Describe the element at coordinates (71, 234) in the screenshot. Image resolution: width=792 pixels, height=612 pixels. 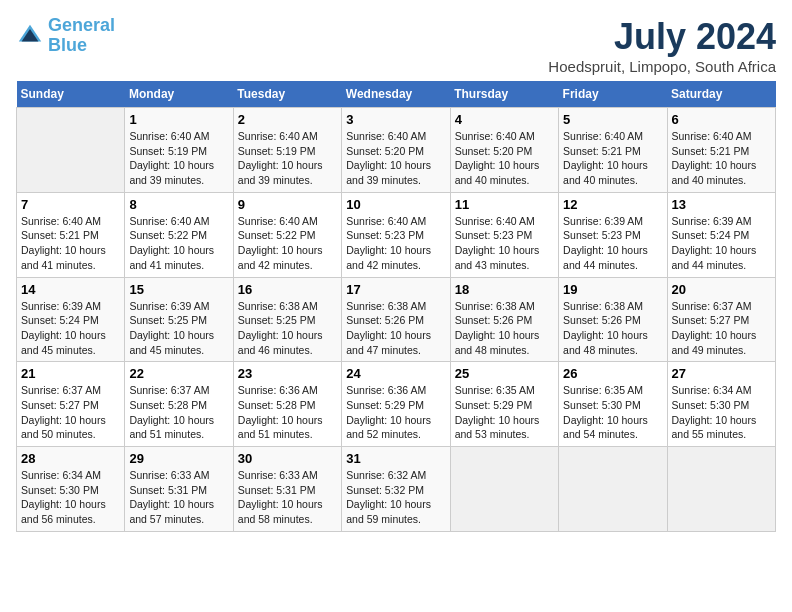
I see `calendar-cell: 7Sunrise: 6:40 AM Sunset: 5:21 PM Daylig…` at that location.